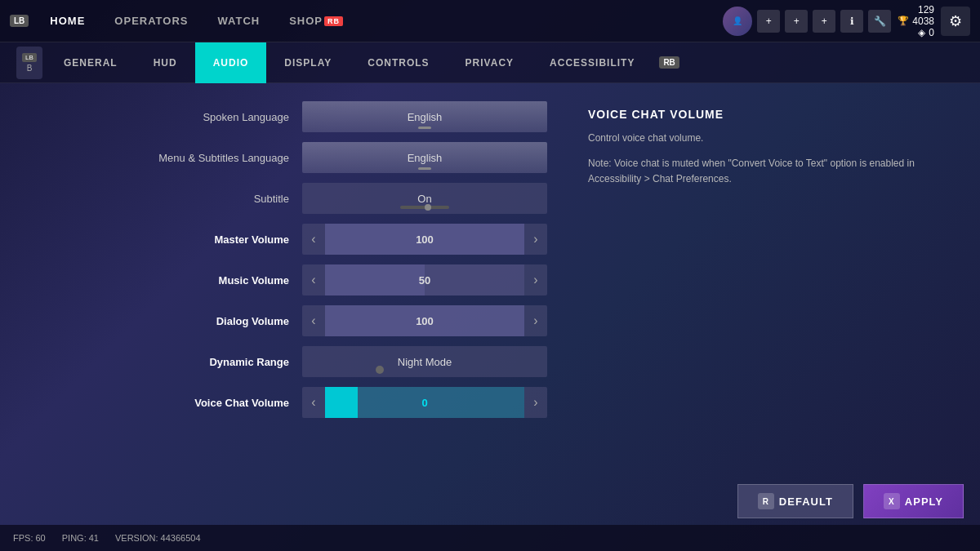 The image size is (980, 551). What do you see at coordinates (737, 21) in the screenshot?
I see `player-avatar: 👤` at bounding box center [737, 21].